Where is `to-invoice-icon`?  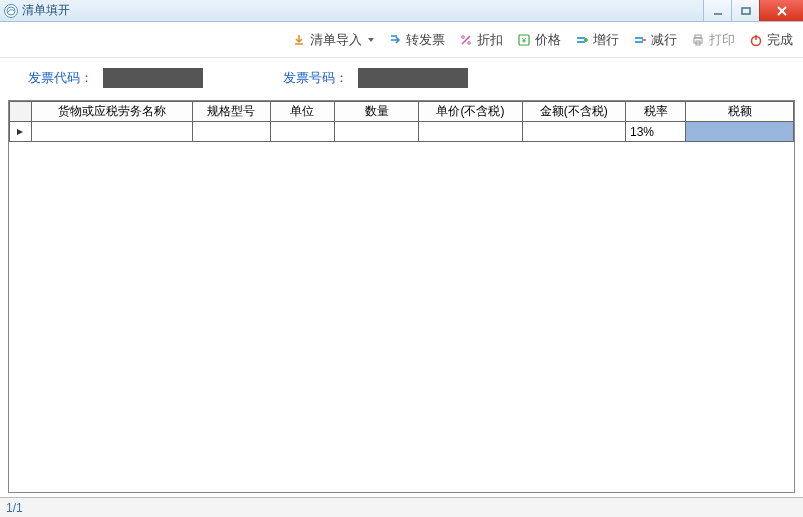
to-invoice-icon is located at coordinates (395, 40).